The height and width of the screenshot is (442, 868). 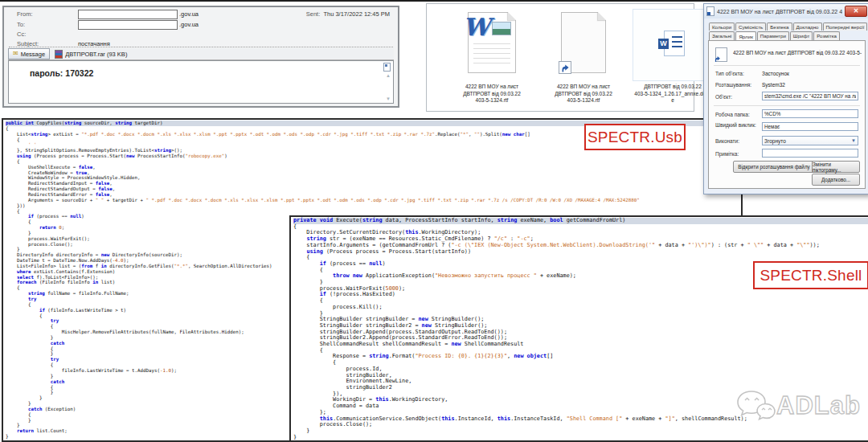 What do you see at coordinates (560, 58) in the screenshot?
I see `file-explorer-panel: W 4222 ВП МОУ на лист ДВТПРОВТ від 09.03…` at bounding box center [560, 58].